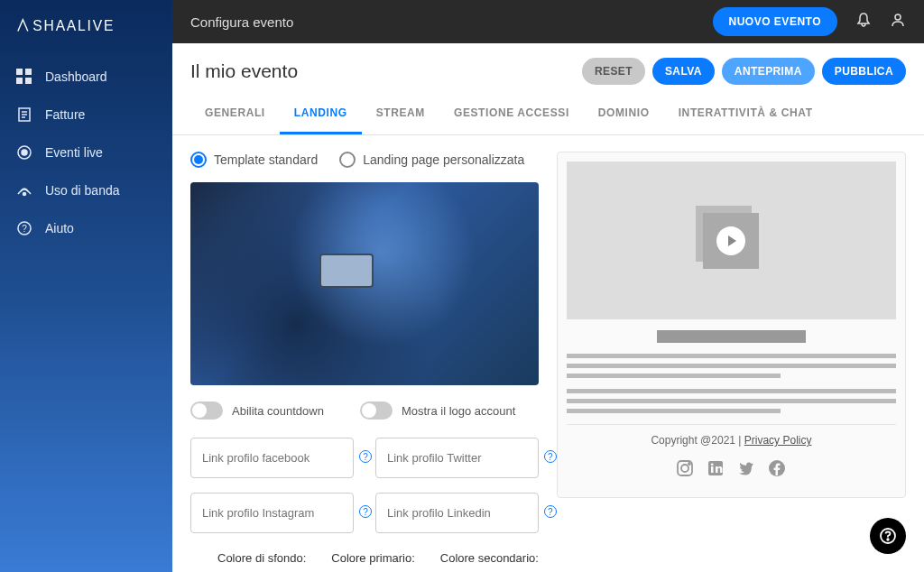  Describe the element at coordinates (457, 458) in the screenshot. I see `twitter-input` at that location.